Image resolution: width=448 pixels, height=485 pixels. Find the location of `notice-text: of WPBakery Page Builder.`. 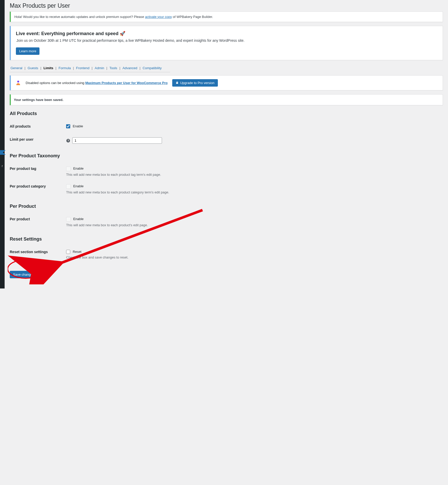

notice-text: of WPBakery Page Builder. is located at coordinates (192, 17).